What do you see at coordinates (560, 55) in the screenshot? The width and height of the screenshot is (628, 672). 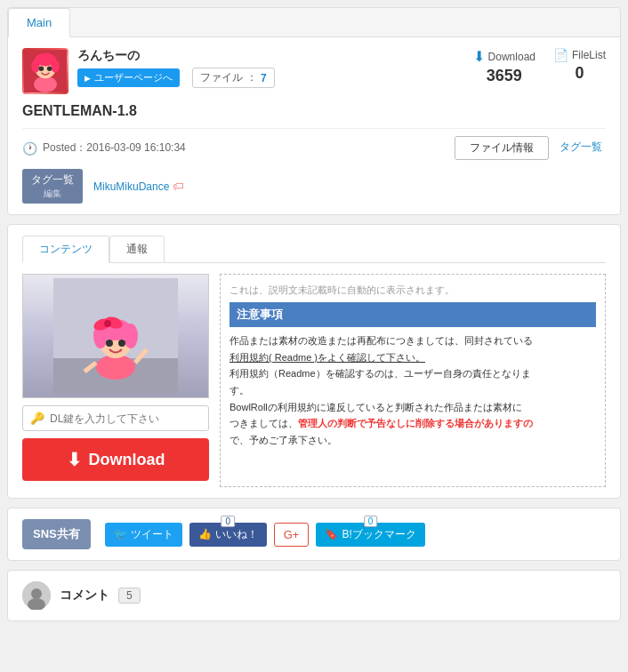 I see `filelist-icon: 📄` at bounding box center [560, 55].